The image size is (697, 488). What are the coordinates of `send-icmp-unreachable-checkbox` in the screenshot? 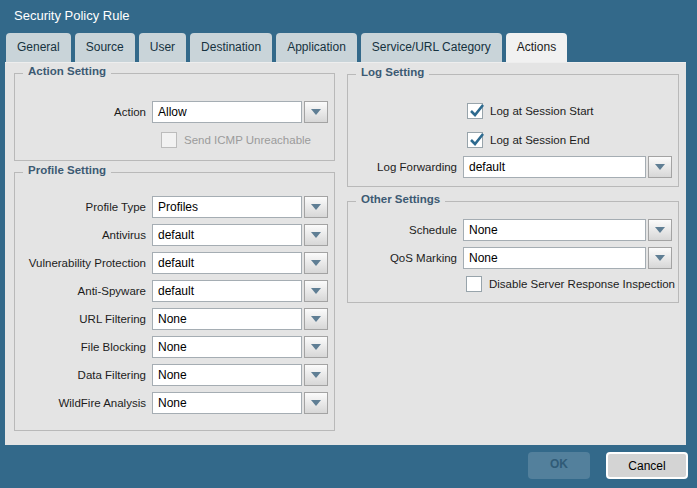 It's located at (169, 140).